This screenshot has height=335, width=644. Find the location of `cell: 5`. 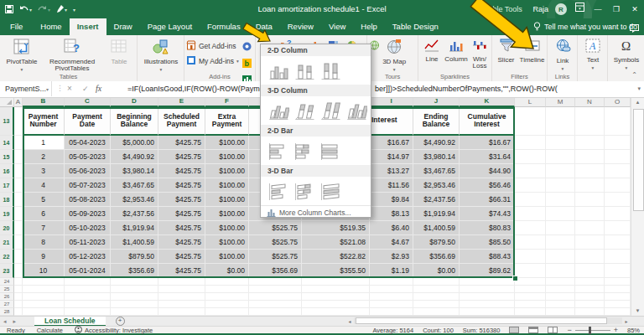

cell: 5 is located at coordinates (44, 199).